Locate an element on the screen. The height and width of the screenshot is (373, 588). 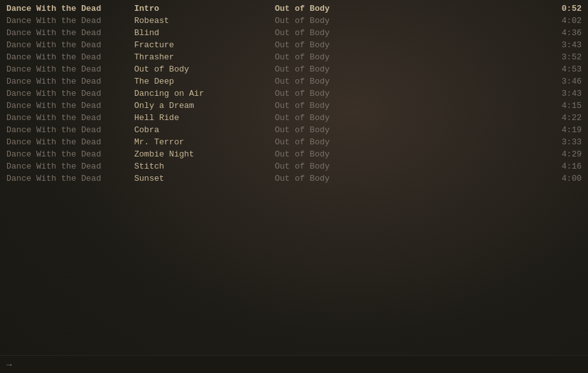
track-title: Robeast is located at coordinates (205, 20).